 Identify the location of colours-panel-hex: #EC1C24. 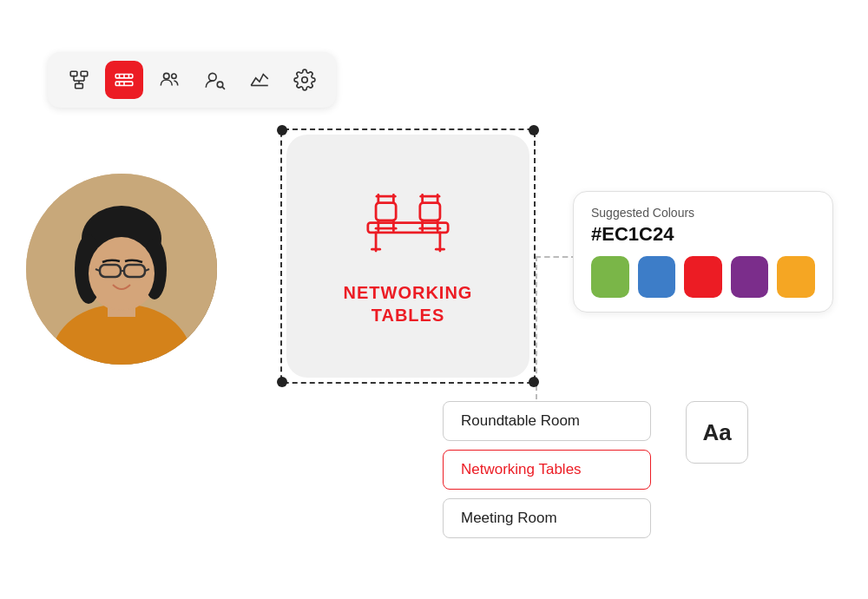
(703, 234).